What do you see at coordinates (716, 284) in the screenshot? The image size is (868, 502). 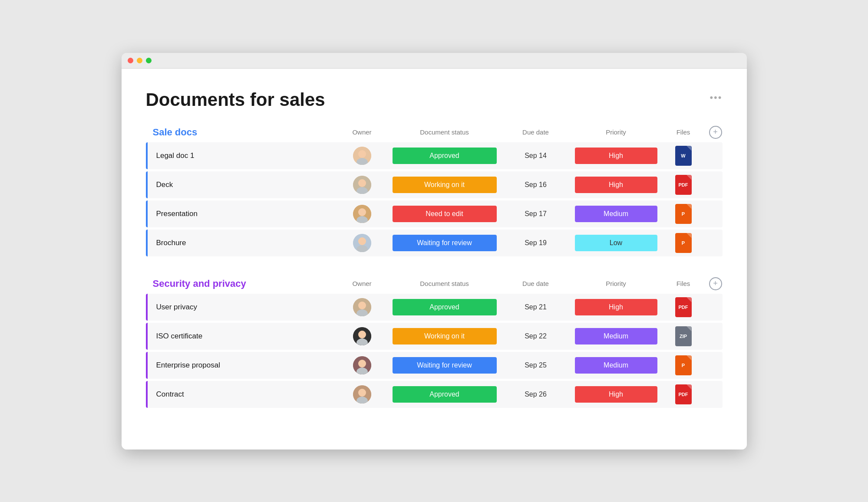 I see `add-column-button-security-privacy: +` at bounding box center [716, 284].